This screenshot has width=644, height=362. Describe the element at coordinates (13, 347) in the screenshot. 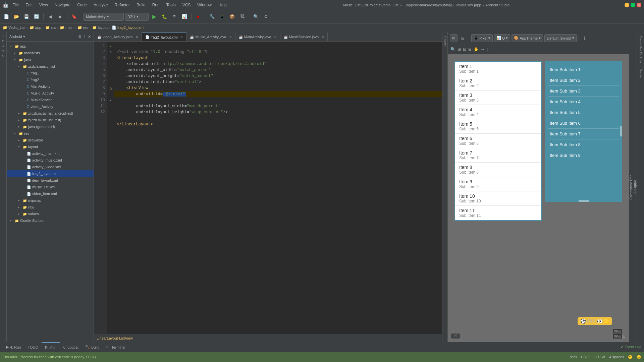

I see `tab-run: ▶ 4: Run` at that location.